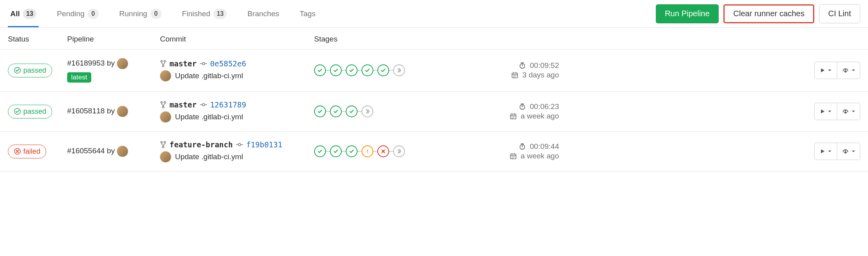 The width and height of the screenshot is (868, 256). I want to click on tab-count-badge: 0, so click(93, 14).